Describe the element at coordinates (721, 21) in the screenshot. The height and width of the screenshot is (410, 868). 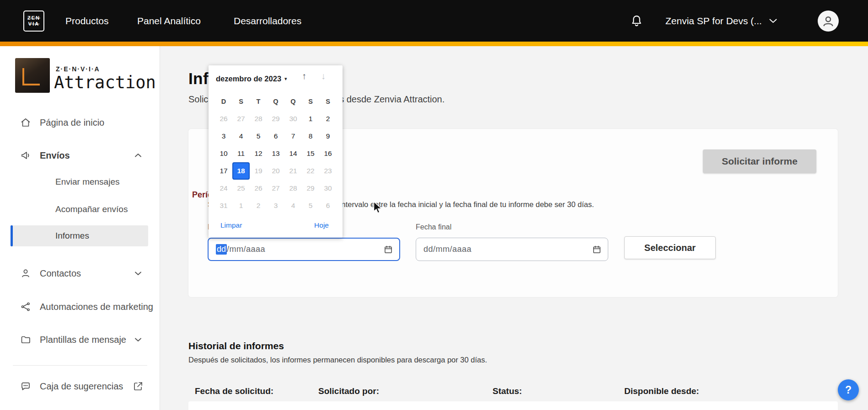
I see `account-switcher: Zenvia SP for Devs (...` at that location.